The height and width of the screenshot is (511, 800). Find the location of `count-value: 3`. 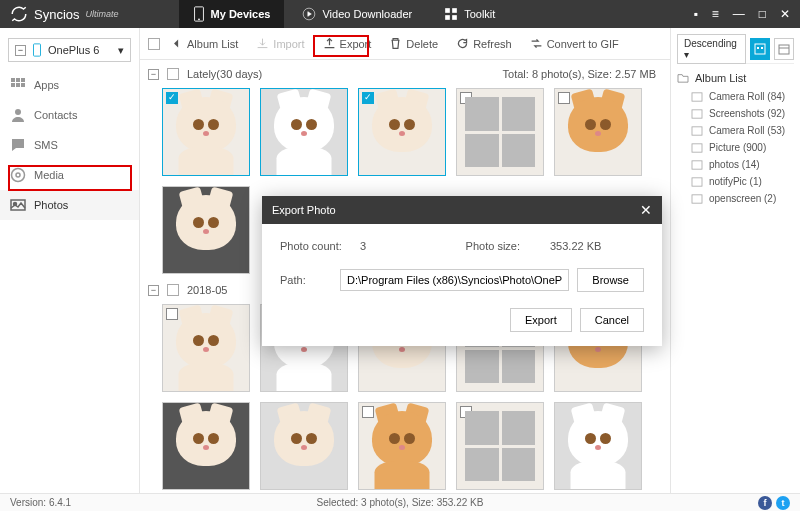

count-value: 3 is located at coordinates (390, 246).